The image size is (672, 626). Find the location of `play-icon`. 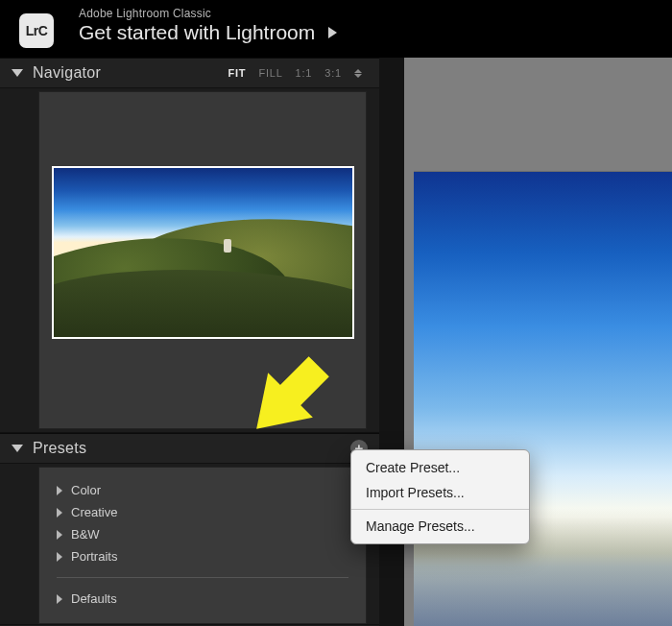

play-icon is located at coordinates (332, 33).